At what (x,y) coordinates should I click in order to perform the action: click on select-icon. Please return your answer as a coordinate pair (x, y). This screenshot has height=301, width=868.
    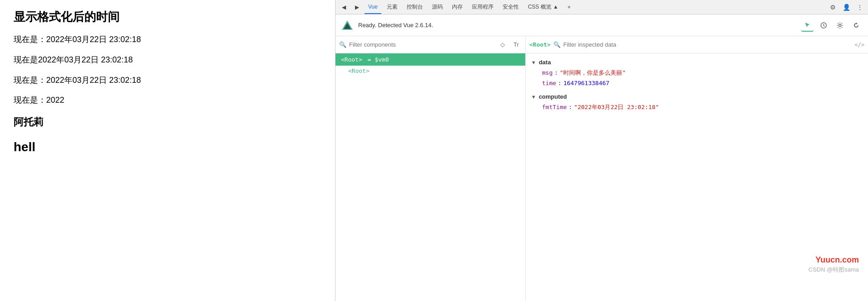
    Looking at the image, I should click on (807, 25).